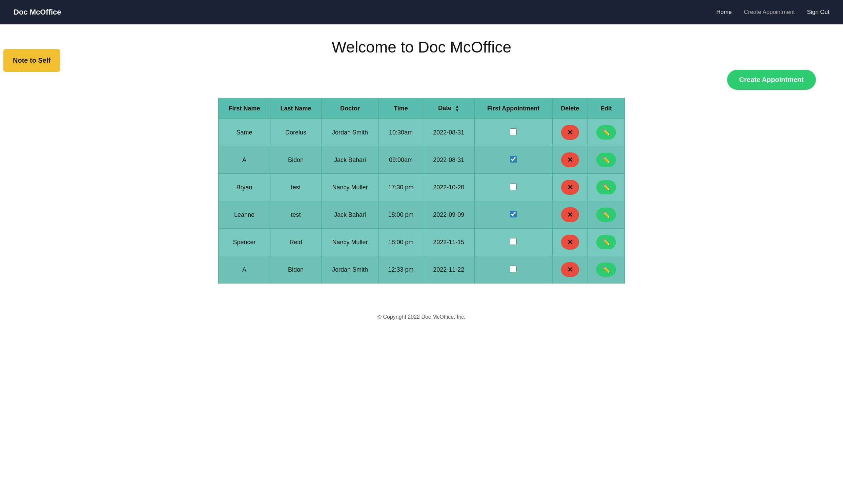 The width and height of the screenshot is (843, 504). I want to click on cell-time: 17:30 pm, so click(401, 187).